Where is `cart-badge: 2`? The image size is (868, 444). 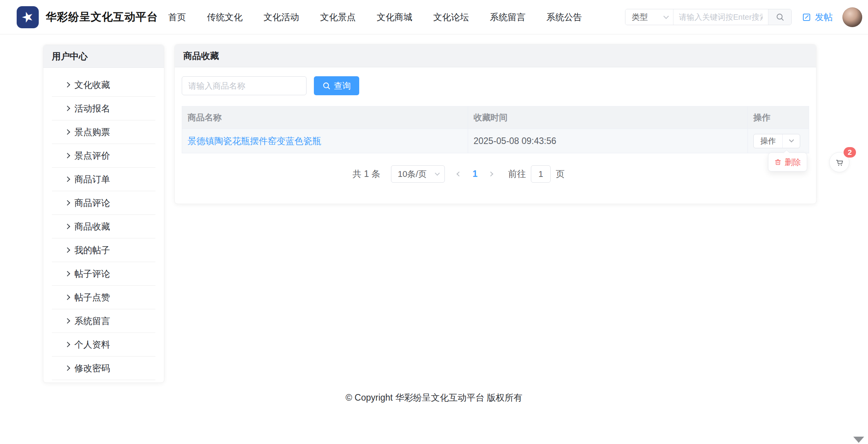 cart-badge: 2 is located at coordinates (850, 153).